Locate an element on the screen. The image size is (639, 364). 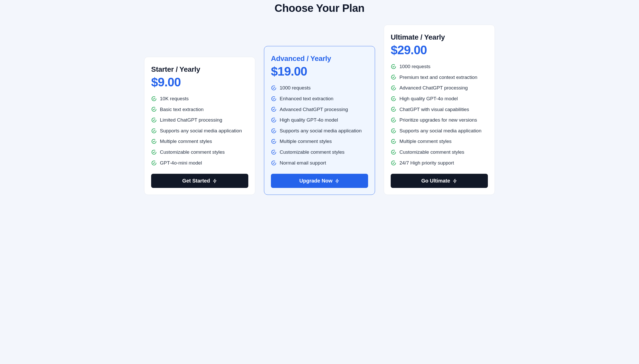
plan-card-1: Advanced / Yearly$19.00 1000 requests En… is located at coordinates (320, 120).